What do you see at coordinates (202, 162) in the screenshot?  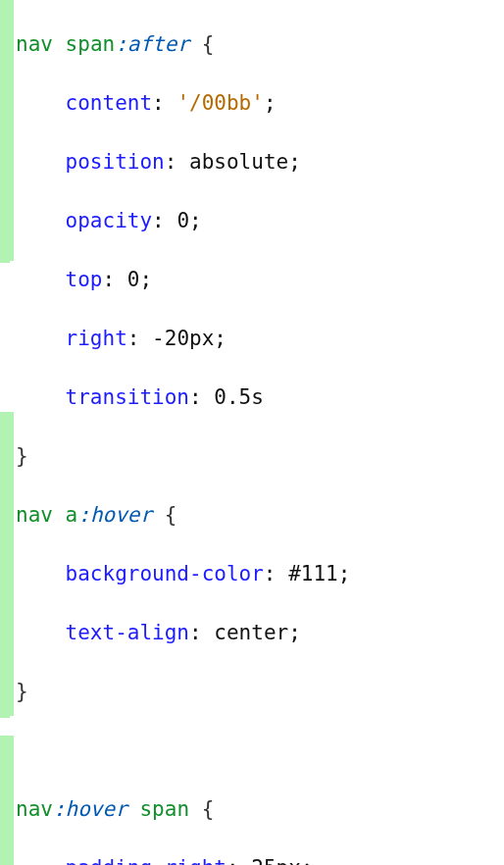 I see `code-line: position: absolute;` at bounding box center [202, 162].